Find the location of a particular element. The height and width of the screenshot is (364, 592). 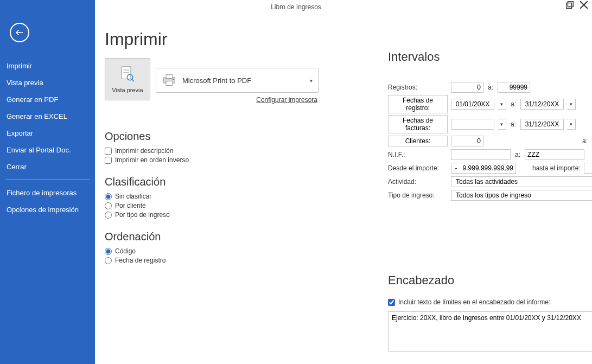

document-preview-icon is located at coordinates (128, 75).